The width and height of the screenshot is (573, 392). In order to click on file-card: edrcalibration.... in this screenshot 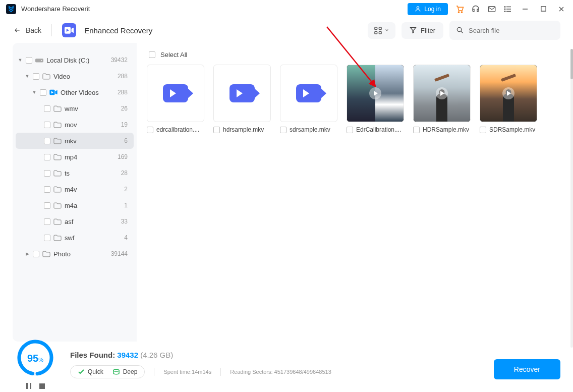, I will do `click(176, 99)`.